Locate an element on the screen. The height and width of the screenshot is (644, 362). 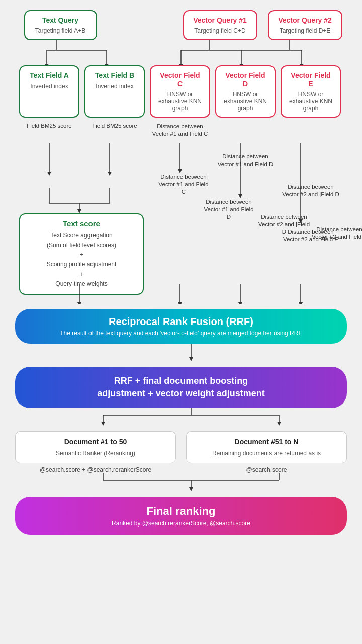
doc2-box: Document #51 to N Remaining documents ar… is located at coordinates (266, 447).